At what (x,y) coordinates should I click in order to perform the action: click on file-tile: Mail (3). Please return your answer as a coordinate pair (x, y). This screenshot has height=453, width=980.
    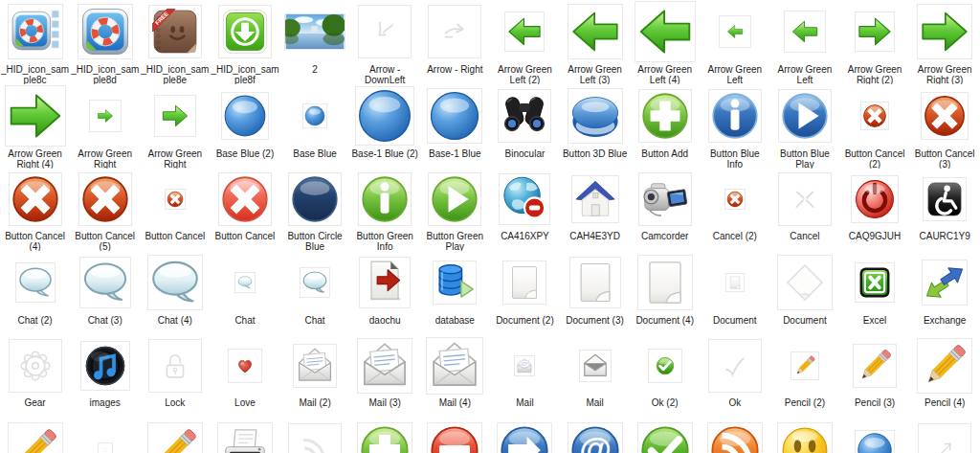
    Looking at the image, I should click on (385, 376).